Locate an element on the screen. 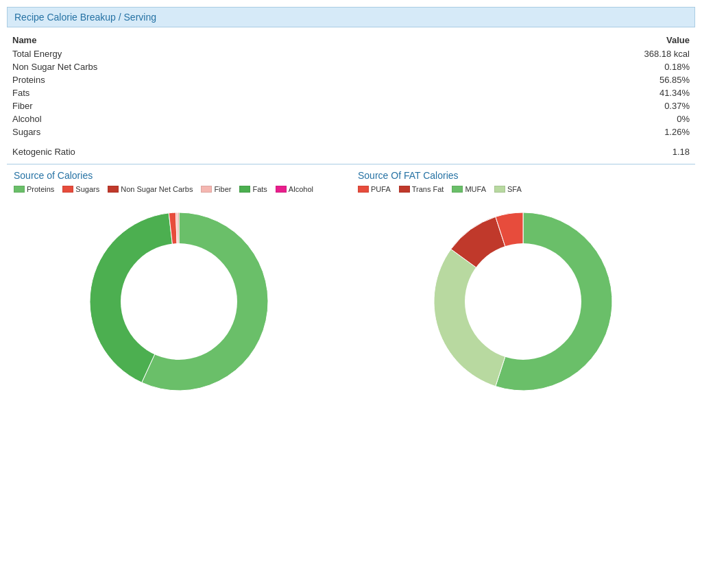 Image resolution: width=702 pixels, height=588 pixels. chart2-svg is located at coordinates (523, 302).